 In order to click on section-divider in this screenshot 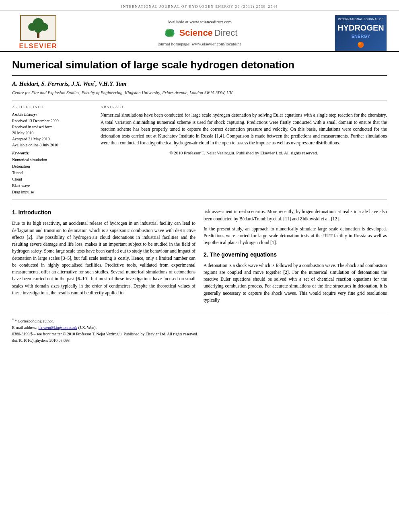, I will do `click(200, 204)`.